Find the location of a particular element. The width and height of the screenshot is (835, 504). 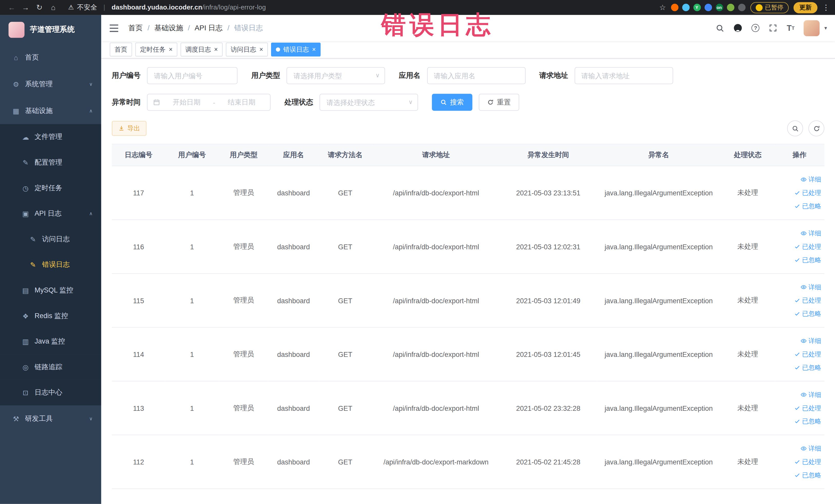

column-header: 用户类型 is located at coordinates (243, 155).